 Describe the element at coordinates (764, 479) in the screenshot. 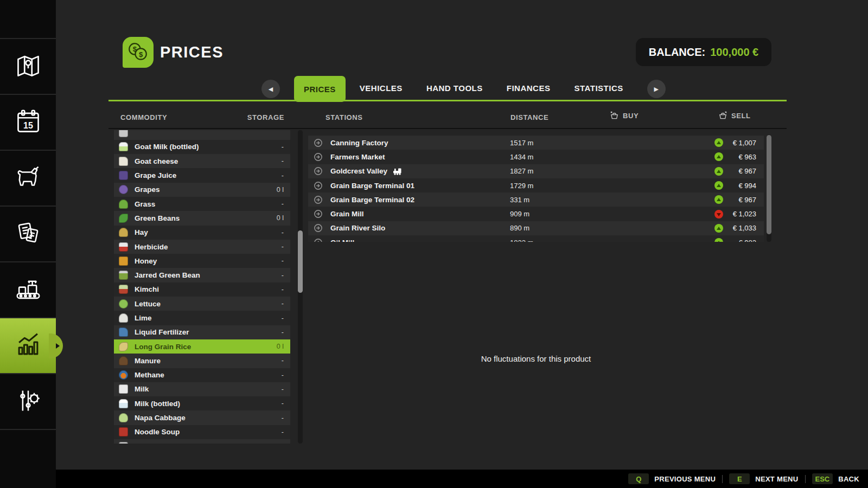

I see `footer-hint-next-menu: ENEXT MENU` at that location.